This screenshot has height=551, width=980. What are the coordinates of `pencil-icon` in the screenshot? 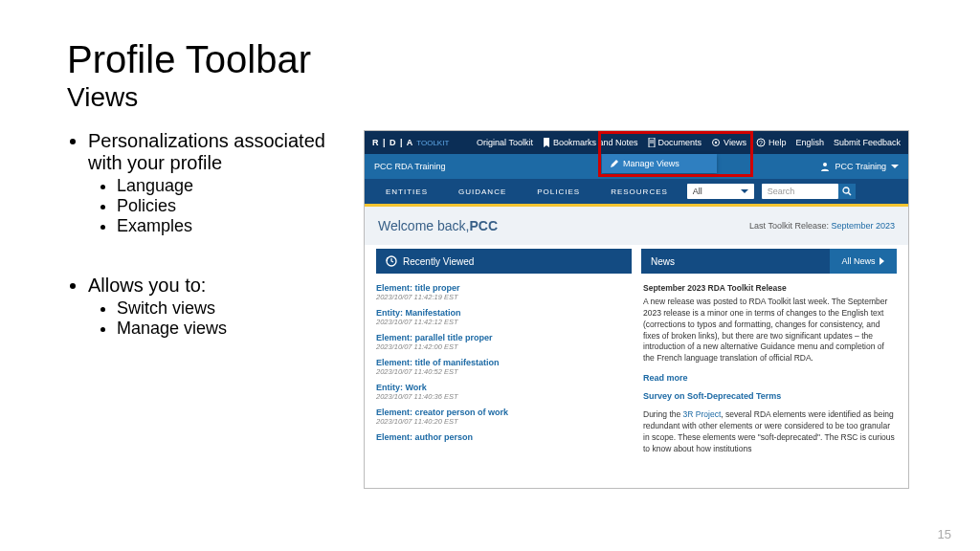 It's located at (614, 165).